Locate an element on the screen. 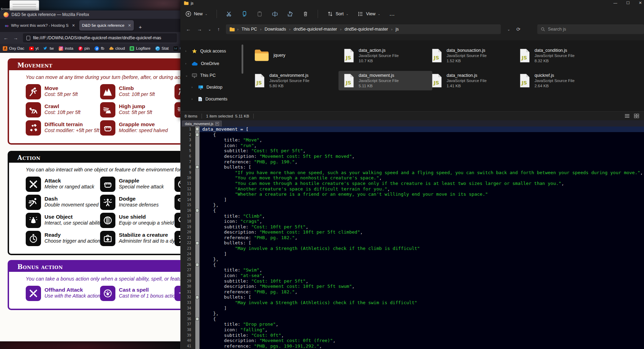 This screenshot has height=349, width=644. sidebar-item-onedrive: ›OneDrive is located at coordinates (202, 64).